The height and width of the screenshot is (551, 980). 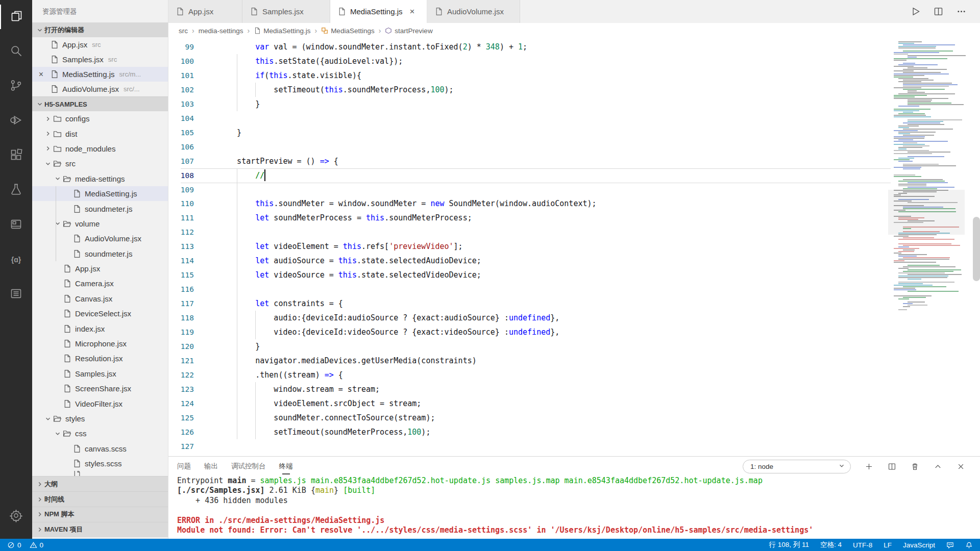 What do you see at coordinates (408, 31) in the screenshot?
I see `breadcrumb-item: startPreview` at bounding box center [408, 31].